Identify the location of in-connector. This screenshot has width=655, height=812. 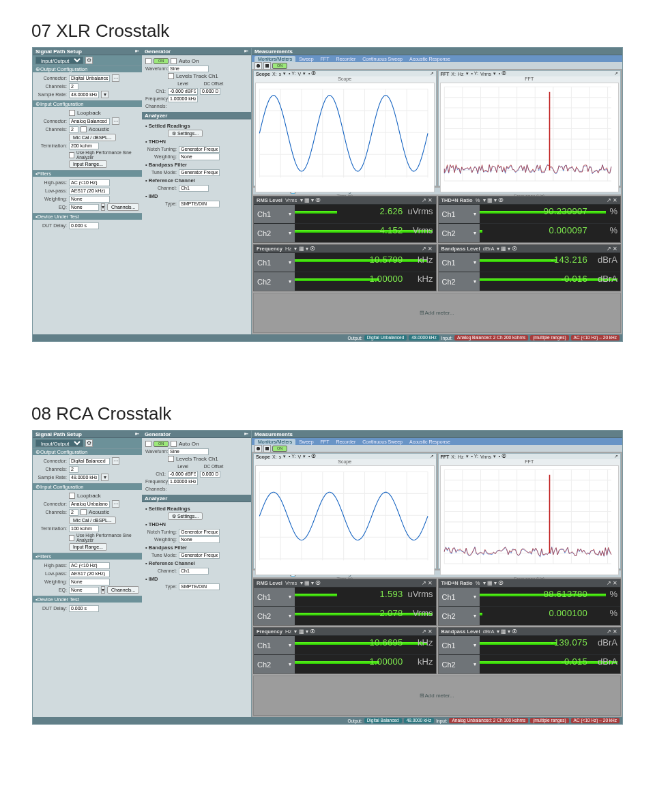
(89, 121).